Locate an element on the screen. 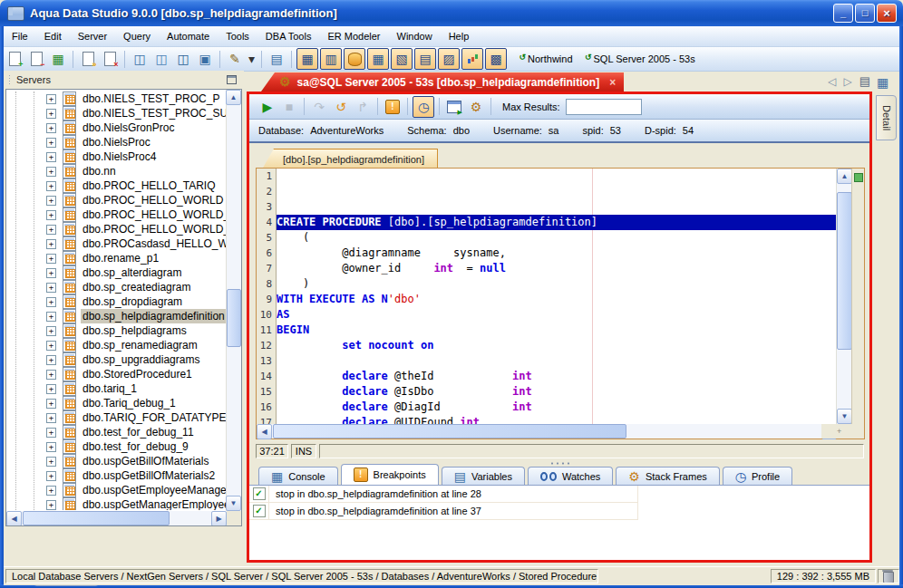 This screenshot has height=588, width=903. results-grid-button: ▦ is located at coordinates (58, 59).